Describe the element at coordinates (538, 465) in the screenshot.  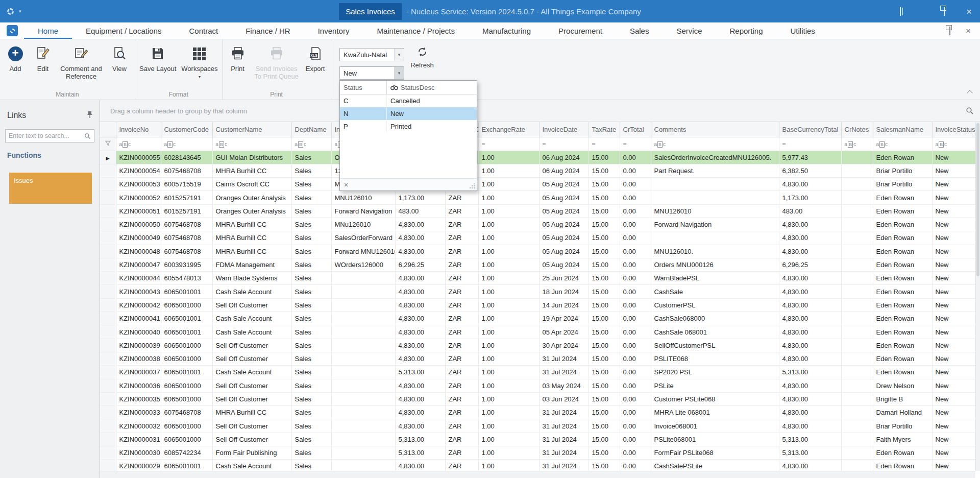
I see `table-row: KZIN00000296065001001Cash Sale AccountSa…` at that location.